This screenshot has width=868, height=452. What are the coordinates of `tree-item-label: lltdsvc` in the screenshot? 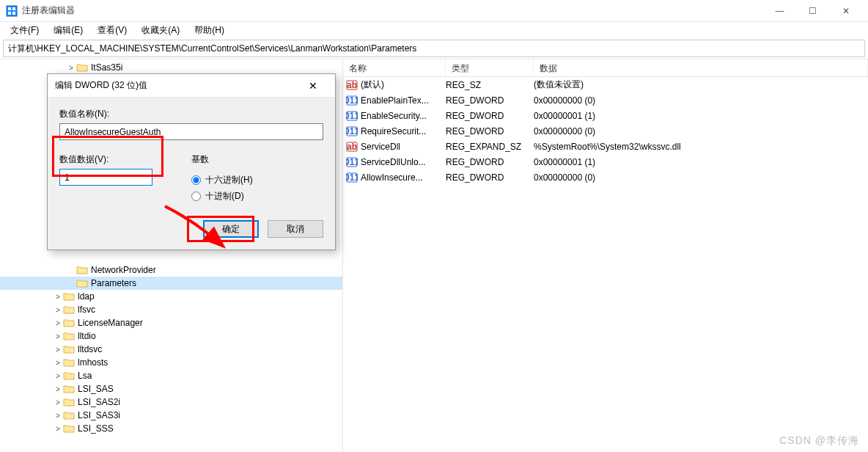 It's located at (89, 349).